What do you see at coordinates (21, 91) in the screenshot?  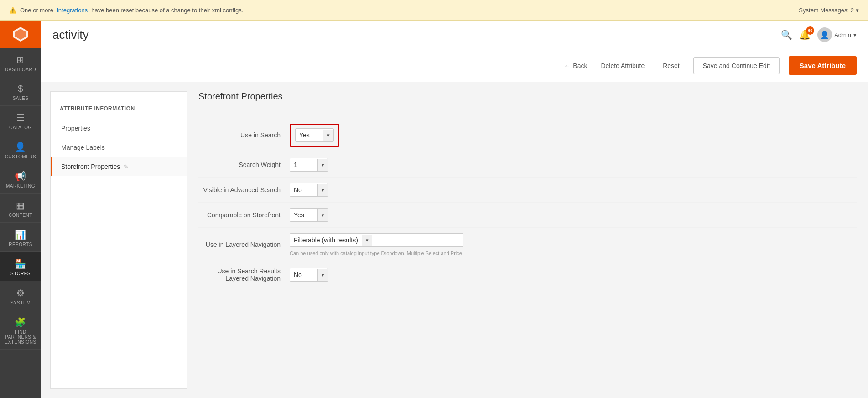 I see `sidebar-item-sales: $ Sales` at bounding box center [21, 91].